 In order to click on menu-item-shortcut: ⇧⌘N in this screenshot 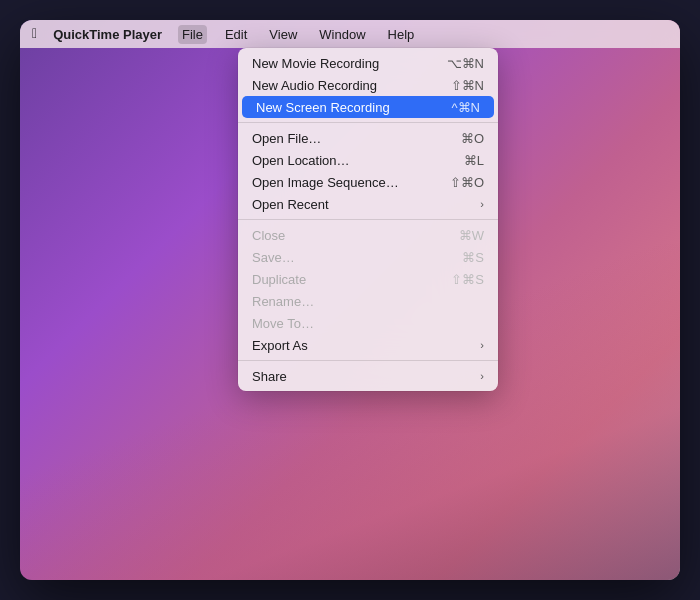, I will do `click(468, 86)`.